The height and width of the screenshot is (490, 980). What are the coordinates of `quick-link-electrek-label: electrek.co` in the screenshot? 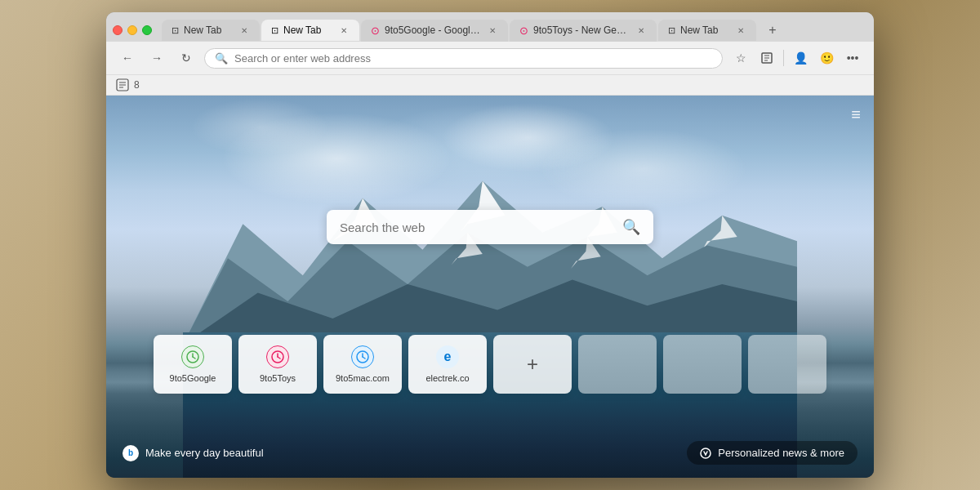 It's located at (448, 378).